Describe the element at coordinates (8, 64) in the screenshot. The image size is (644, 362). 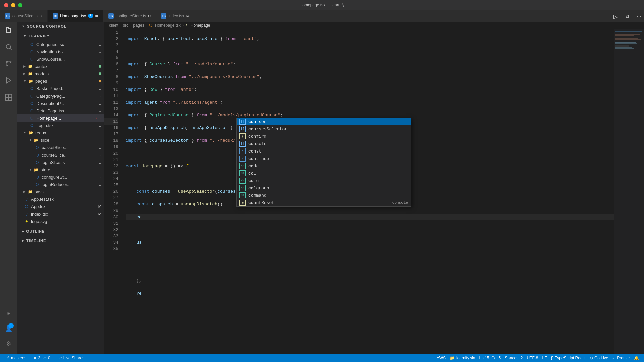
I see `git-icon` at that location.